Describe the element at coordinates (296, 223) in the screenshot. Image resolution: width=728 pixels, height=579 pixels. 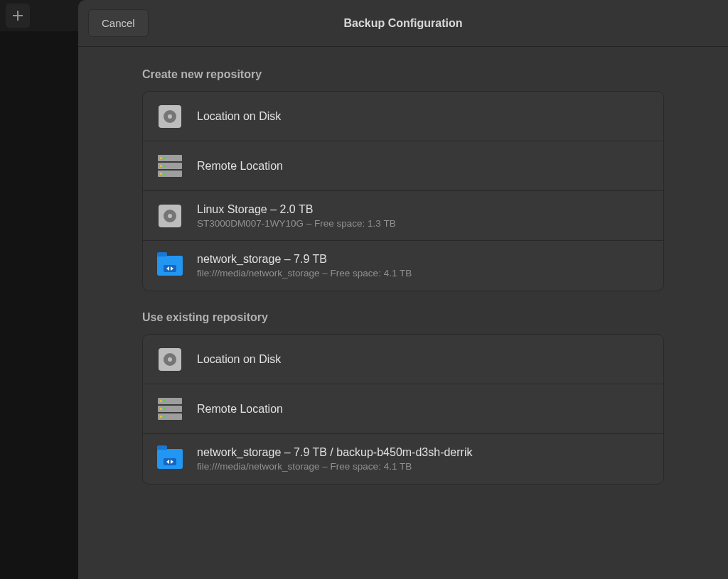
I see `row-subtitle: ST3000DM007-1WY10G – Free space: 1.3 TB` at that location.